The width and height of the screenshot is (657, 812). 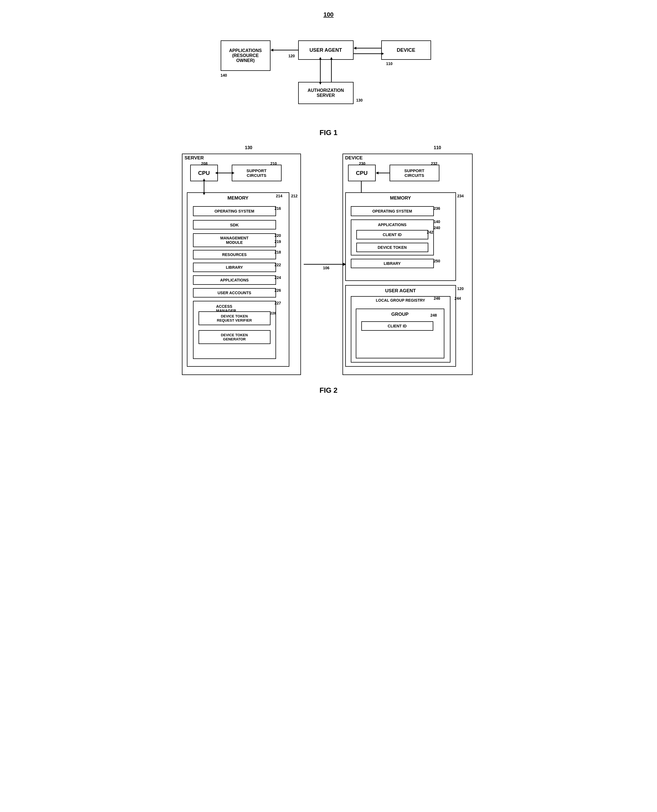 What do you see at coordinates (274, 163) in the screenshot?
I see `ref2-210: 210` at bounding box center [274, 163].